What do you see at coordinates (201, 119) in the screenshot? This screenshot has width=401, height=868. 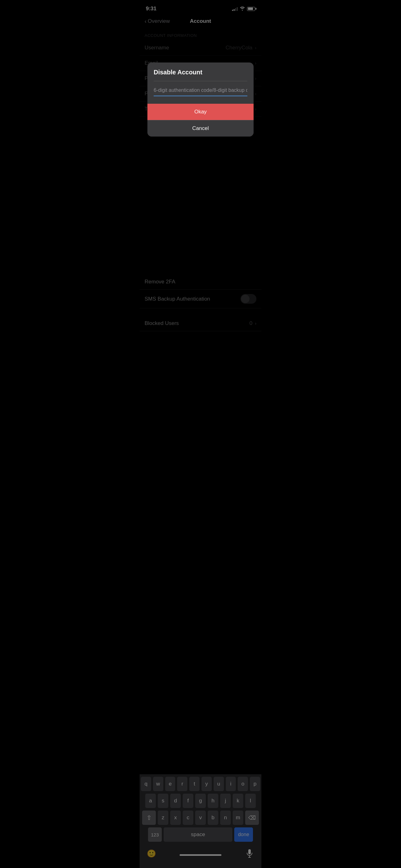 I see `modal-actions: Okay Cancel` at bounding box center [201, 119].